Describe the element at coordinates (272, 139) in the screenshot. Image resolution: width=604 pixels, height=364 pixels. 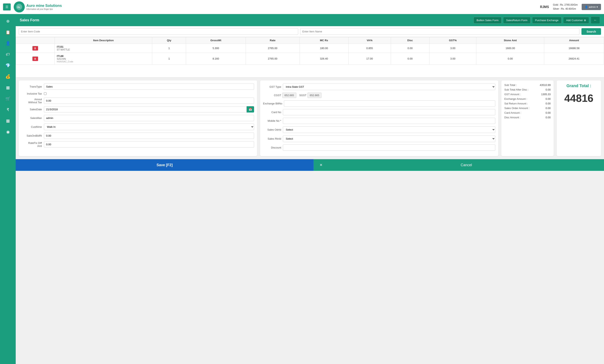
I see `sales-rtn-label: Sales RtnId` at that location.